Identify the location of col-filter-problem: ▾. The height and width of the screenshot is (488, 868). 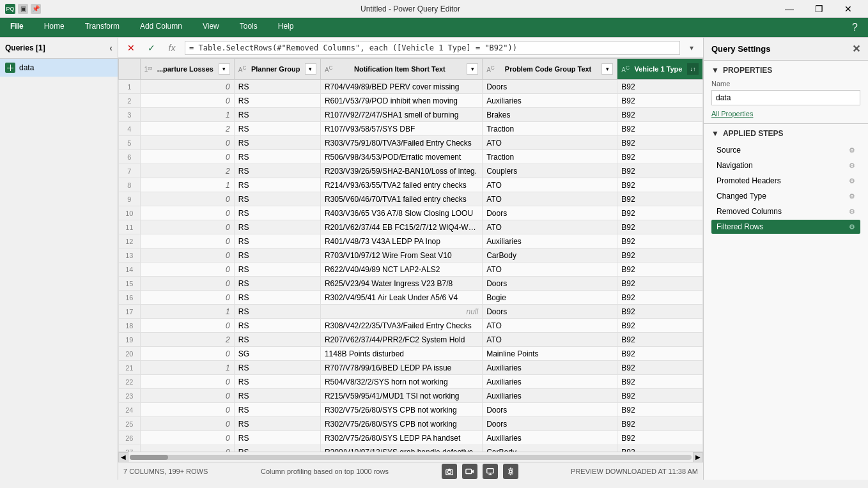
(607, 69).